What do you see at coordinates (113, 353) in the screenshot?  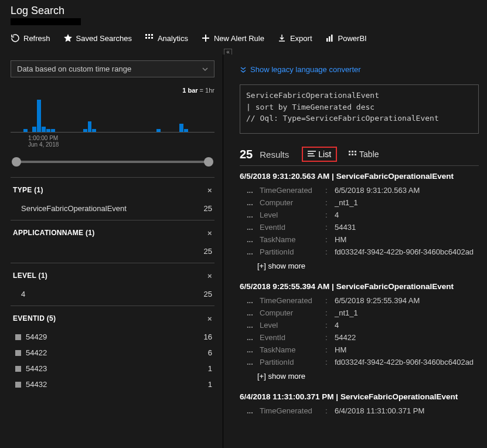 I see `facet-row: 544226` at bounding box center [113, 353].